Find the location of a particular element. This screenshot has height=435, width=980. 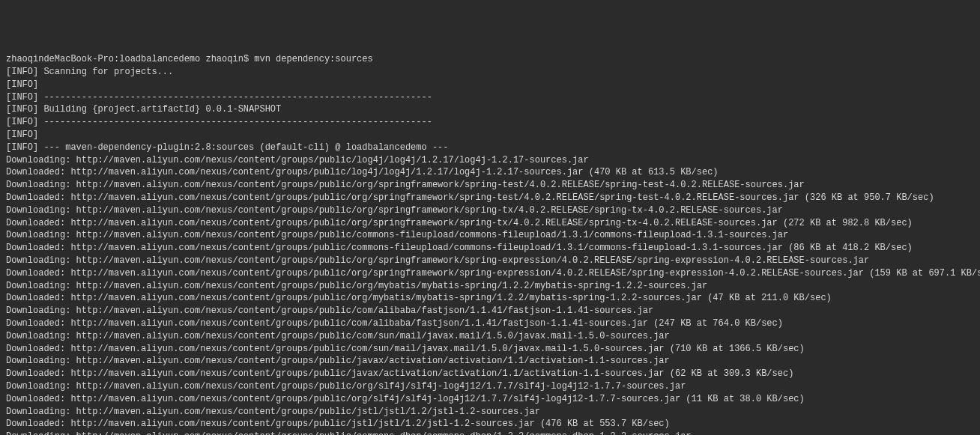

command-text: mvn dependency:sources is located at coordinates (313, 59).